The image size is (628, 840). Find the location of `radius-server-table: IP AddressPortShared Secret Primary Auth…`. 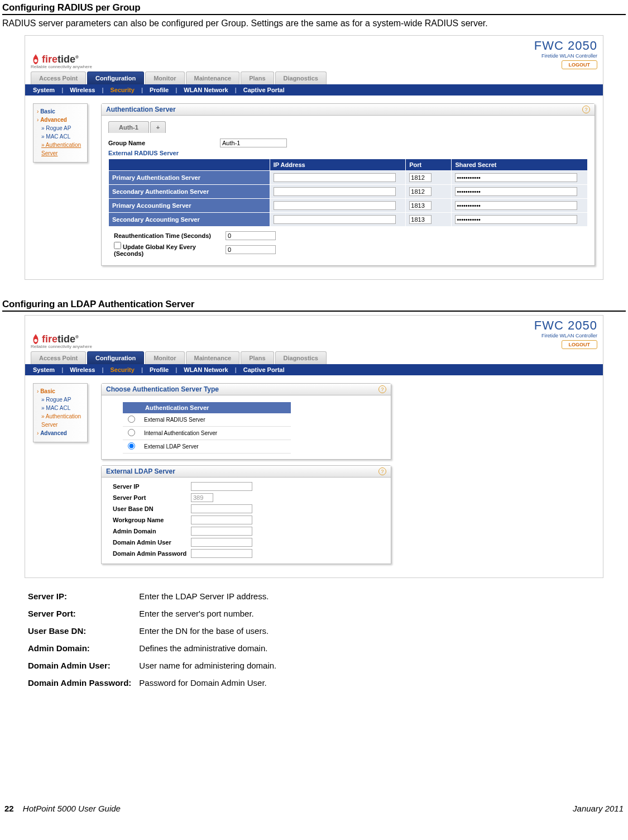

radius-server-table: IP AddressPortShared Secret Primary Auth… is located at coordinates (348, 193).